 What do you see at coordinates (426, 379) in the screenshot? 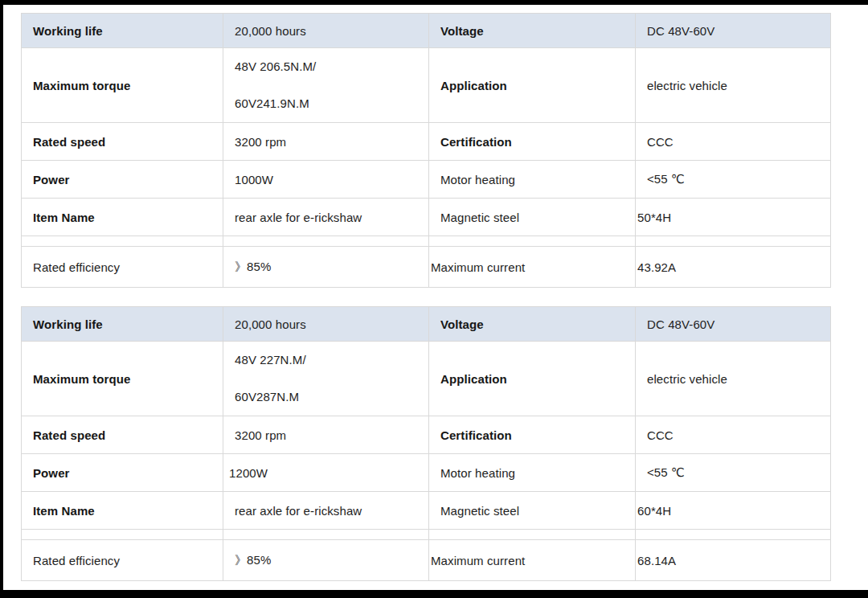
I see `spec-row: Maximum torque48V 227N.M/ 60V287N.MAppli…` at bounding box center [426, 379].